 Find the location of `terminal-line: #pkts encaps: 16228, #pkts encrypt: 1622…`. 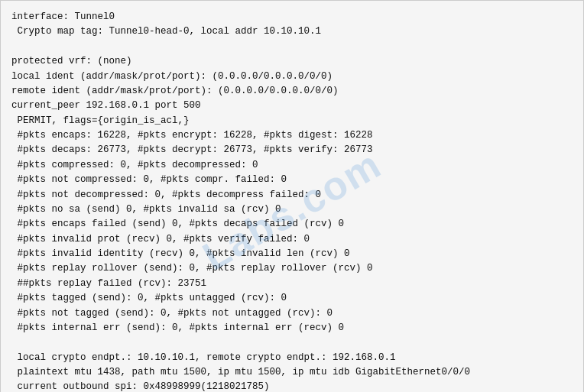

terminal-line: #pkts encaps: 16228, #pkts encrypt: 1622… is located at coordinates (292, 136).